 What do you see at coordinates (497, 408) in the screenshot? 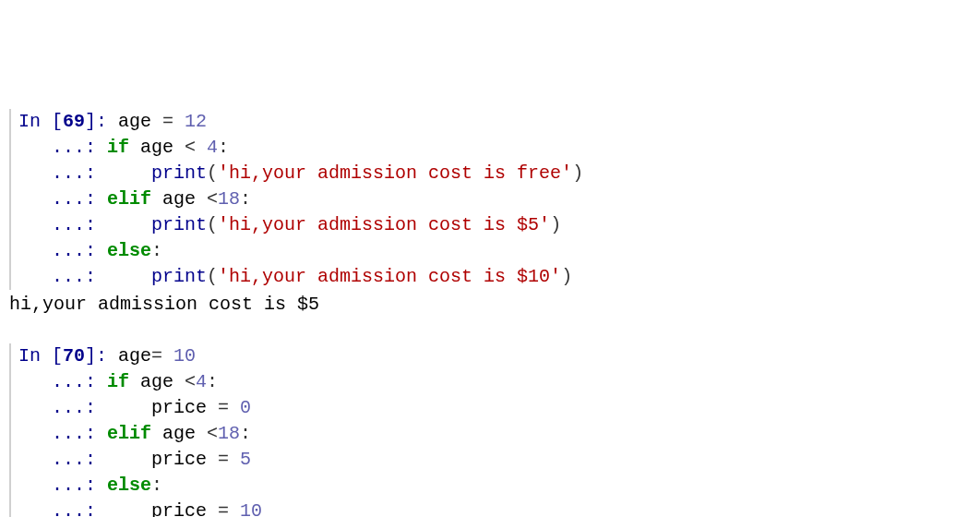
I see `code-line: ...: price = 0` at bounding box center [497, 408].